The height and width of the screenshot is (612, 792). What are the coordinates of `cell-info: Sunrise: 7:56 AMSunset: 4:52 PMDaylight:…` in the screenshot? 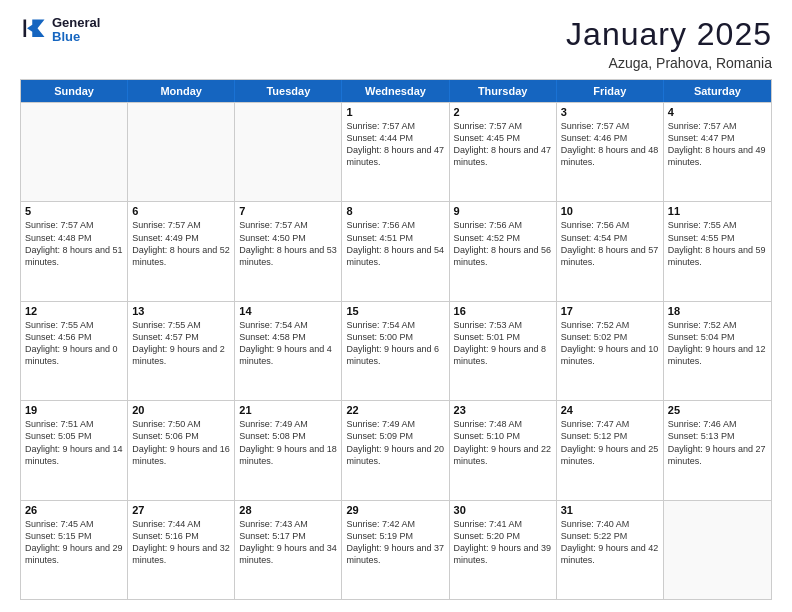 It's located at (503, 244).